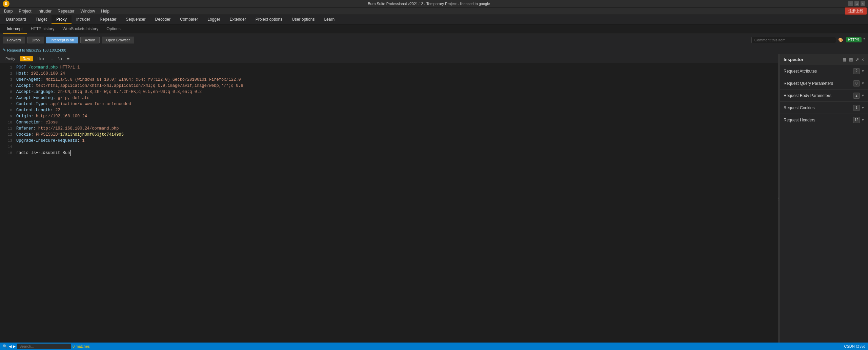  What do you see at coordinates (824, 71) in the screenshot?
I see `inspector-section-attributes: Request Attributes 2 ▼` at bounding box center [824, 71].